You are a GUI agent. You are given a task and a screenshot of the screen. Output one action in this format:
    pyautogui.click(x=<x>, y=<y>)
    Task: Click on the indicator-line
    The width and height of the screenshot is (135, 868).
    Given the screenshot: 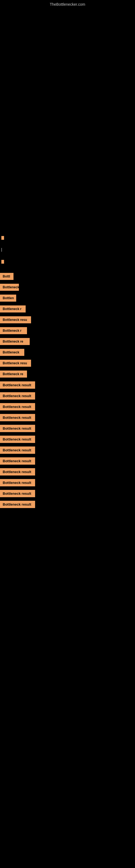 What is the action you would take?
    pyautogui.click(x=2, y=250)
    